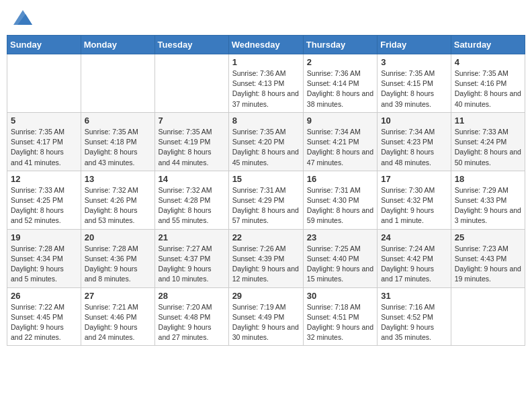 Image resolution: width=532 pixels, height=411 pixels. Describe the element at coordinates (266, 17) in the screenshot. I see `page-header` at that location.